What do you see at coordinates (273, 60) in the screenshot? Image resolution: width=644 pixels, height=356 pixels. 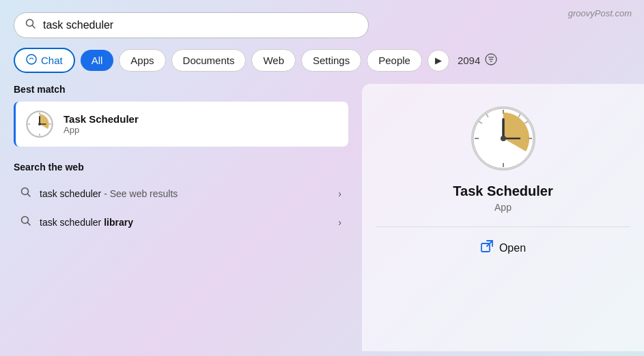 I see `tab-web: Web` at bounding box center [273, 60].